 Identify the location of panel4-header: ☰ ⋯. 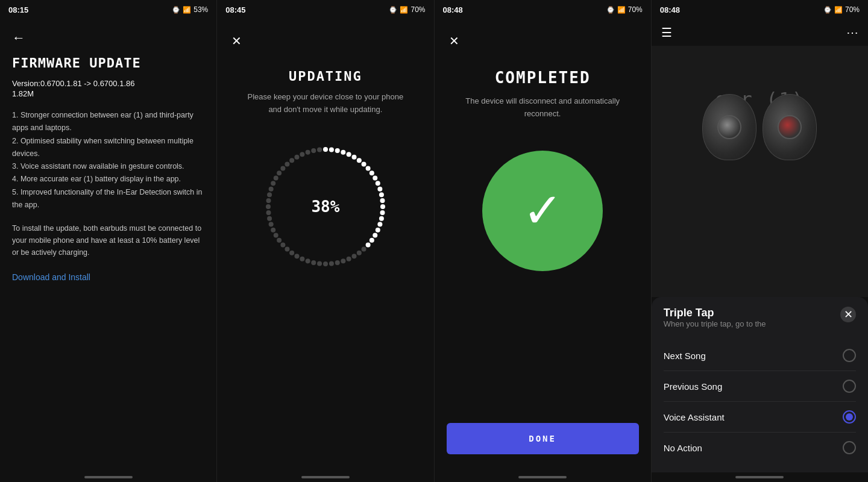
(760, 33).